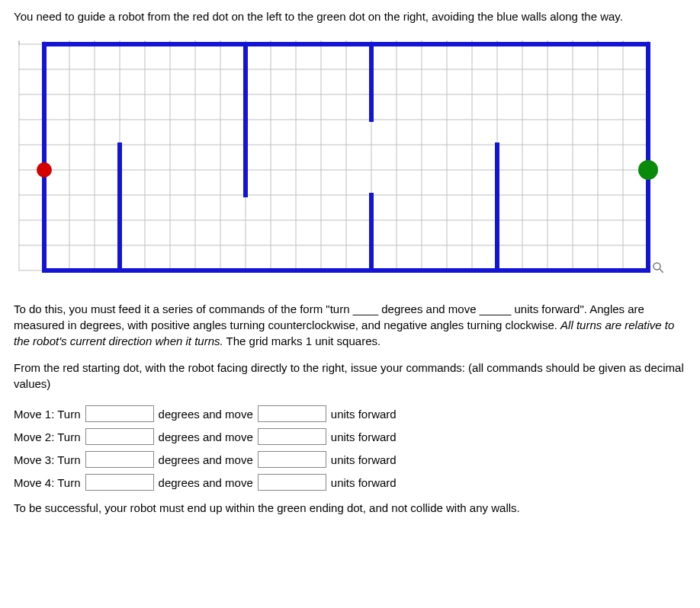 This screenshot has width=700, height=608. Describe the element at coordinates (350, 376) in the screenshot. I see `instructions-2: From the red starting dot, with the robo…` at that location.